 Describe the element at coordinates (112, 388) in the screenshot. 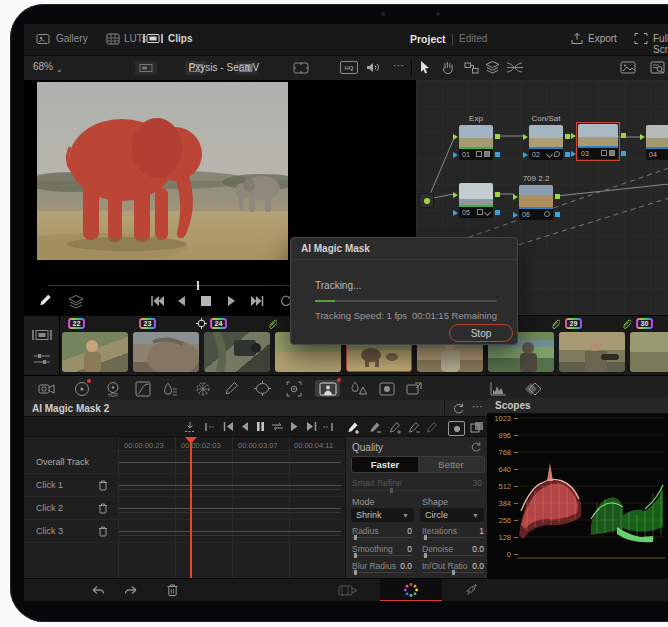

I see `hdr-wheels-icon: HDR` at that location.